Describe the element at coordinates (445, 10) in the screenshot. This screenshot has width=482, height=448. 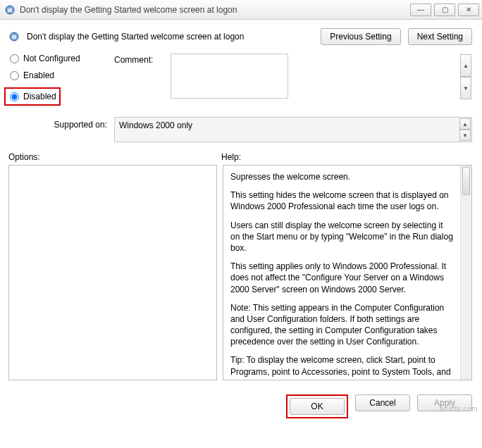
I see `window-controls: — ▢ ✕` at that location.